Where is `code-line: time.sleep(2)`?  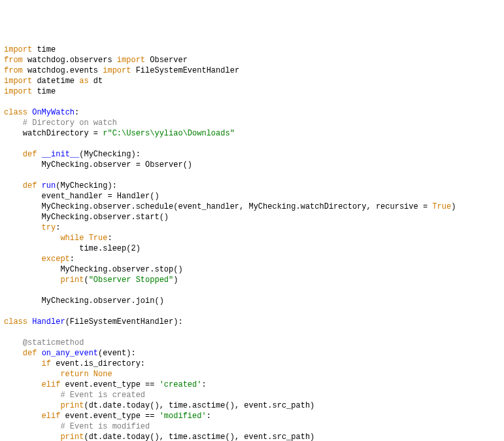 code-line: time.sleep(2) is located at coordinates (252, 249).